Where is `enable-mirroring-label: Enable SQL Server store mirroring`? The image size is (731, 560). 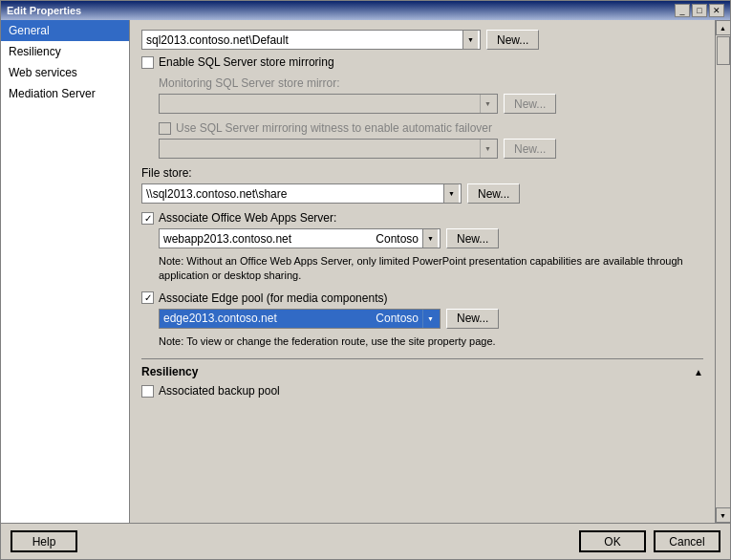 enable-mirroring-label: Enable SQL Server store mirroring is located at coordinates (247, 62).